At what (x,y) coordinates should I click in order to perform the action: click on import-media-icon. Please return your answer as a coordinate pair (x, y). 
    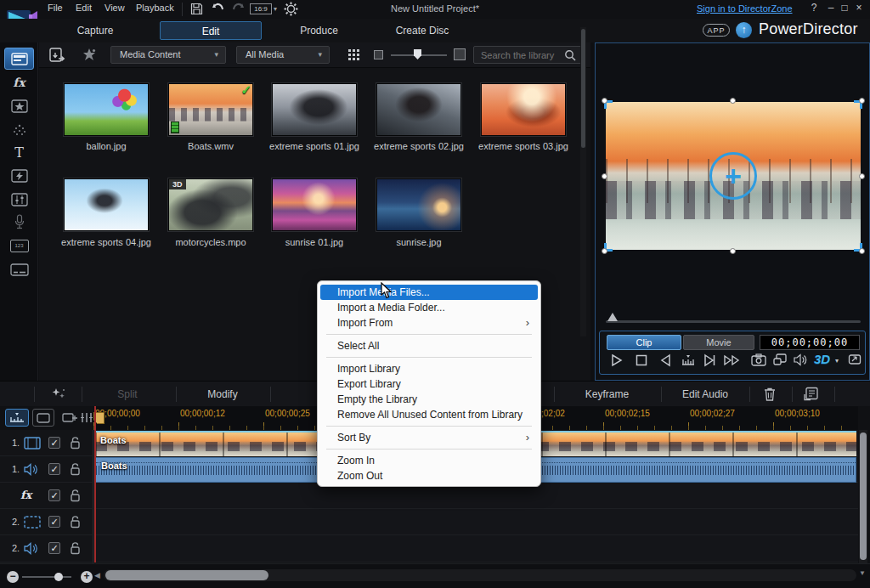
    Looking at the image, I should click on (58, 55).